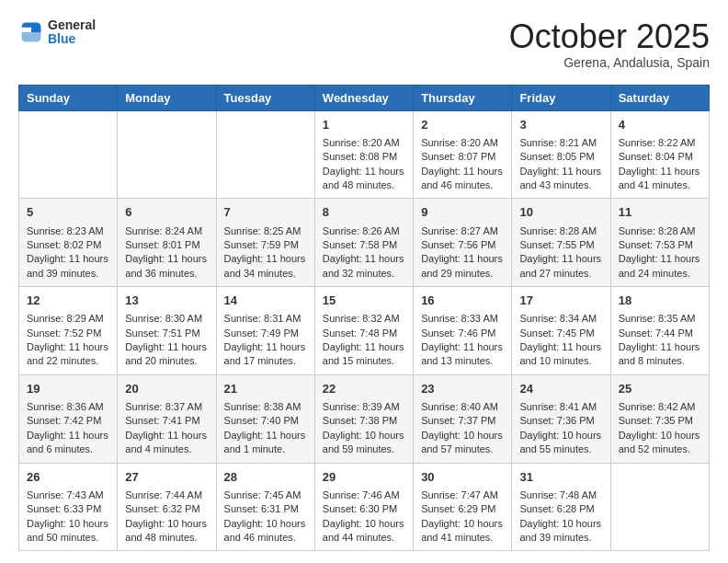  What do you see at coordinates (364, 44) in the screenshot?
I see `page-header: General Blue October 2025 Gerena, Andalu…` at bounding box center [364, 44].